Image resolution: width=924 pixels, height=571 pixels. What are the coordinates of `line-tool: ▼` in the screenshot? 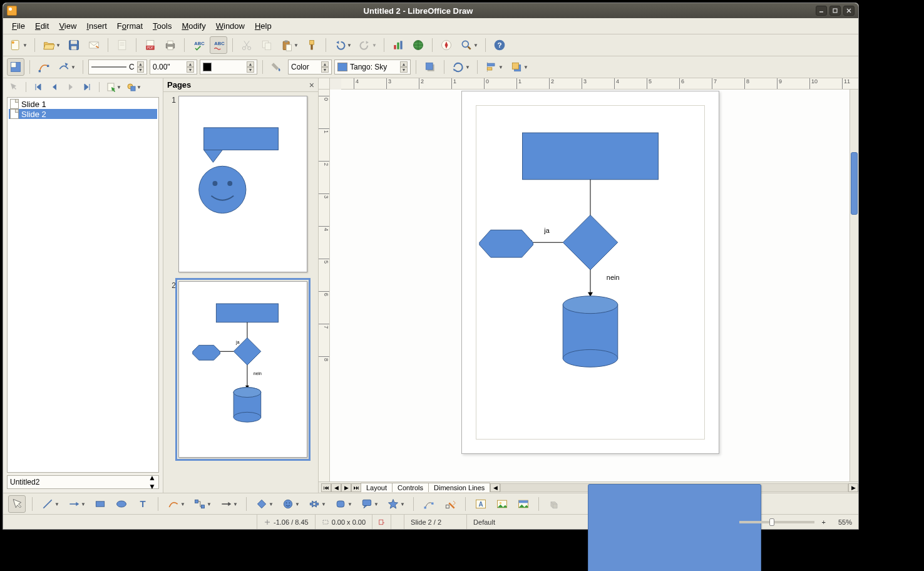 It's located at (48, 504).